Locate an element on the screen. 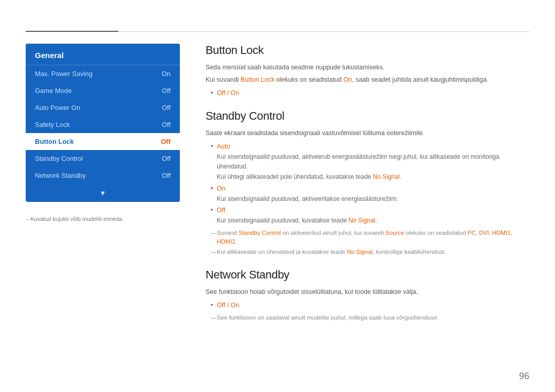  sidebar-item-max-power-saving: Max. Power Saving On is located at coordinates (103, 74).